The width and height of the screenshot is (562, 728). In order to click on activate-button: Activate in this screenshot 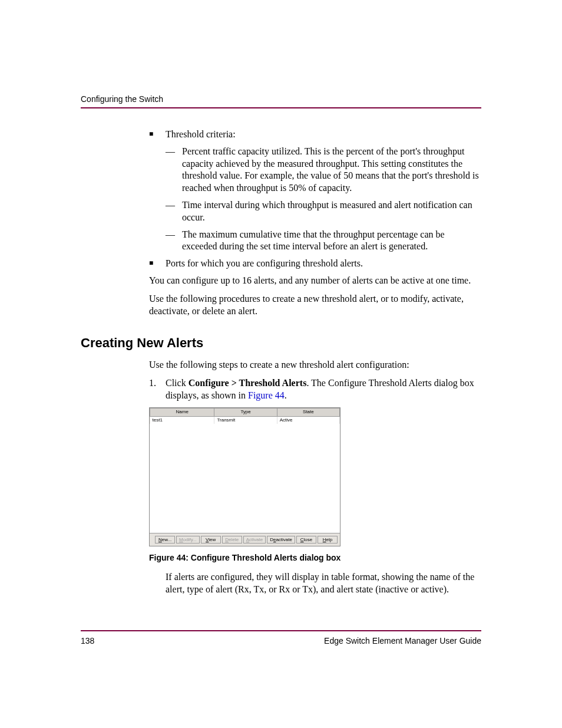, I will do `click(254, 540)`.